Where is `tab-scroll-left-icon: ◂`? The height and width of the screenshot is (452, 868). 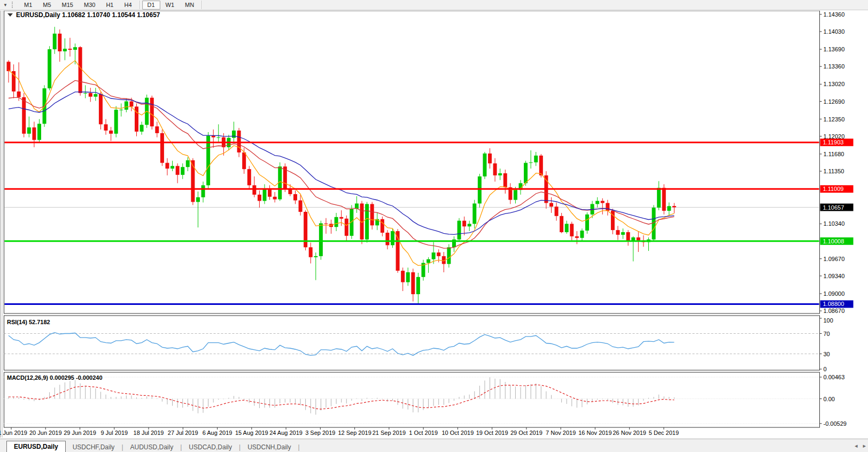 tab-scroll-left-icon: ◂ is located at coordinates (856, 446).